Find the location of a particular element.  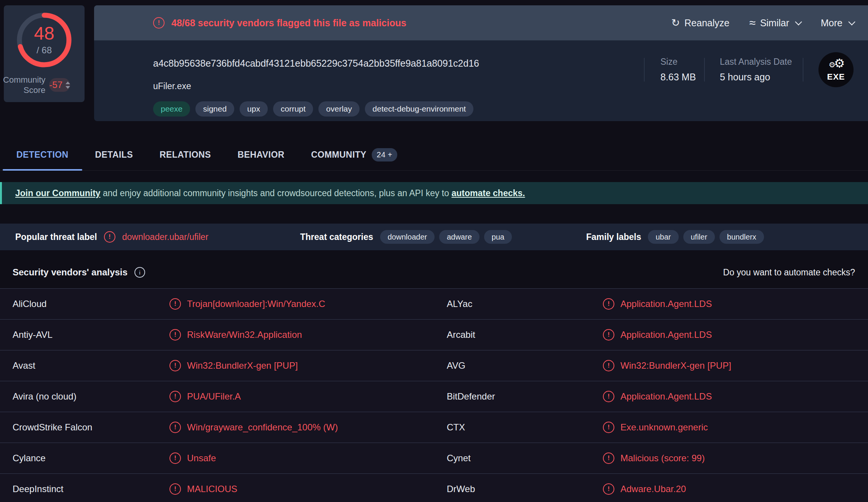

tab-community: COMMUNITY24 + is located at coordinates (354, 155).